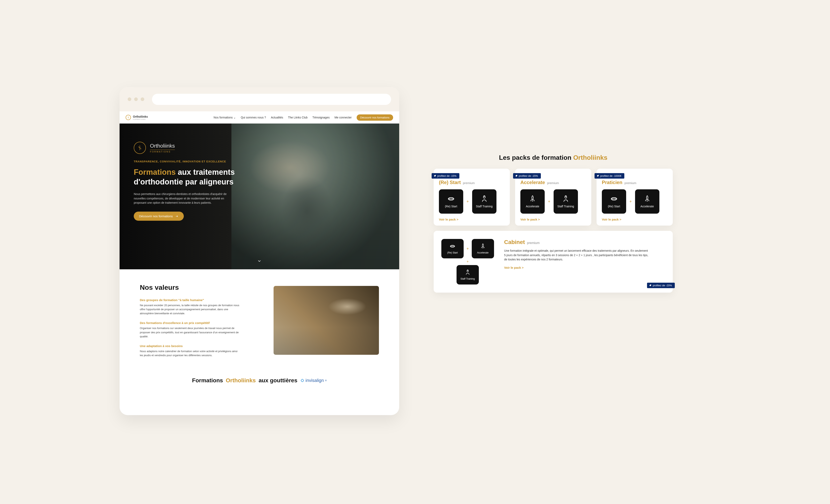 The width and height of the screenshot is (830, 504). What do you see at coordinates (162, 151) in the screenshot?
I see `hero-logo-subtext: FORMATIONS` at bounding box center [162, 151].